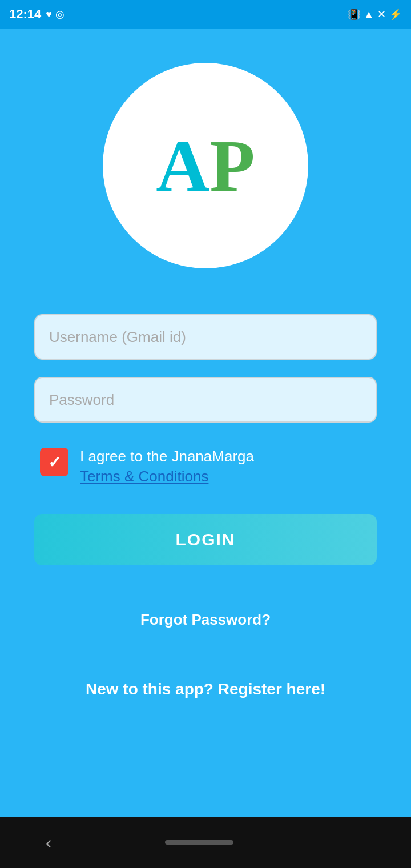 Image resolution: width=411 pixels, height=868 pixels. I want to click on back-button: ‹, so click(49, 843).